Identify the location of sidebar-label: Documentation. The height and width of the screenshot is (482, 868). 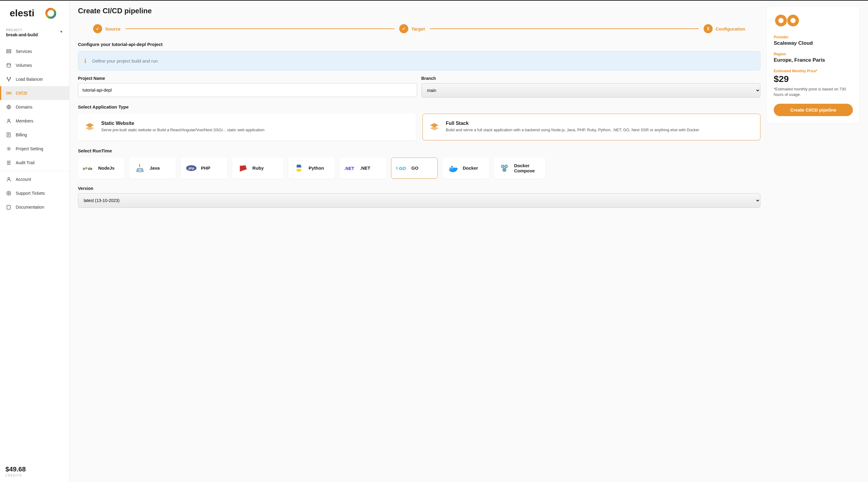
(30, 207).